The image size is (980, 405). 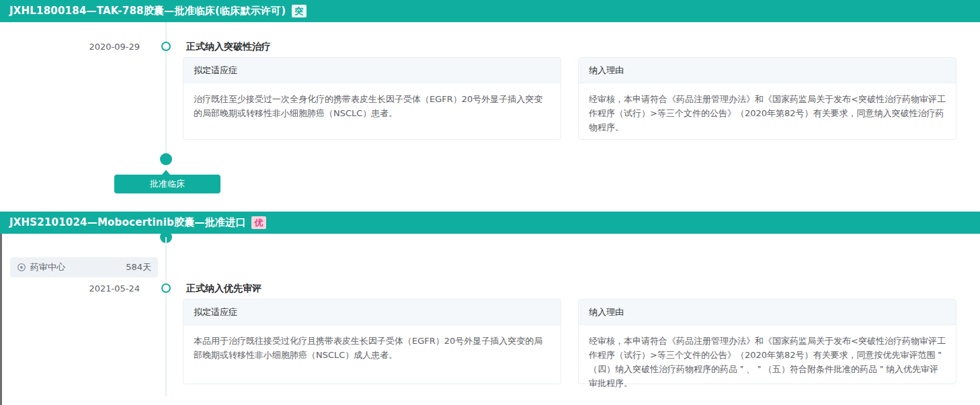 I want to click on timeline-event-title: 正式纳入优先审评, so click(x=224, y=289).